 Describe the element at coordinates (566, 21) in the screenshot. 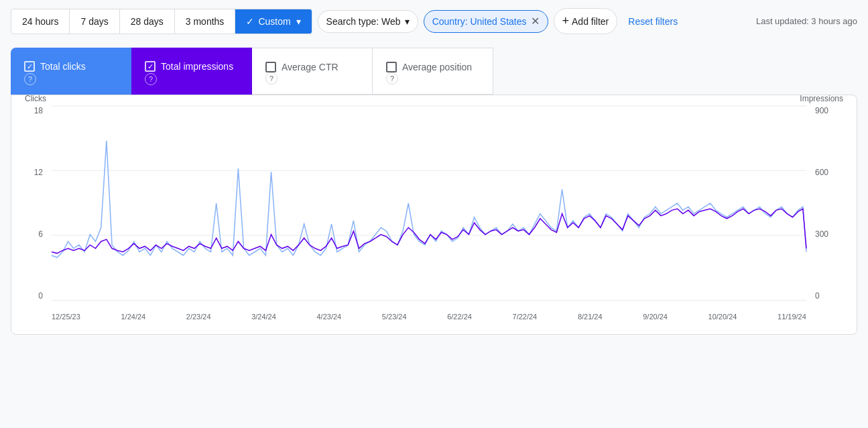

I see `plus-icon: +` at that location.